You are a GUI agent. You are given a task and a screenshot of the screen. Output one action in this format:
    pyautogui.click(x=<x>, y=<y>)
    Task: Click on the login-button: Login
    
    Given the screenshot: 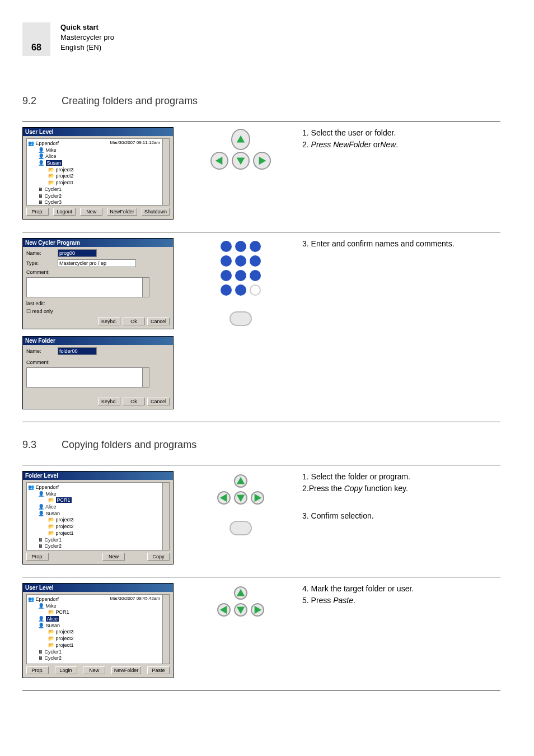 What is the action you would take?
    pyautogui.click(x=66, y=670)
    